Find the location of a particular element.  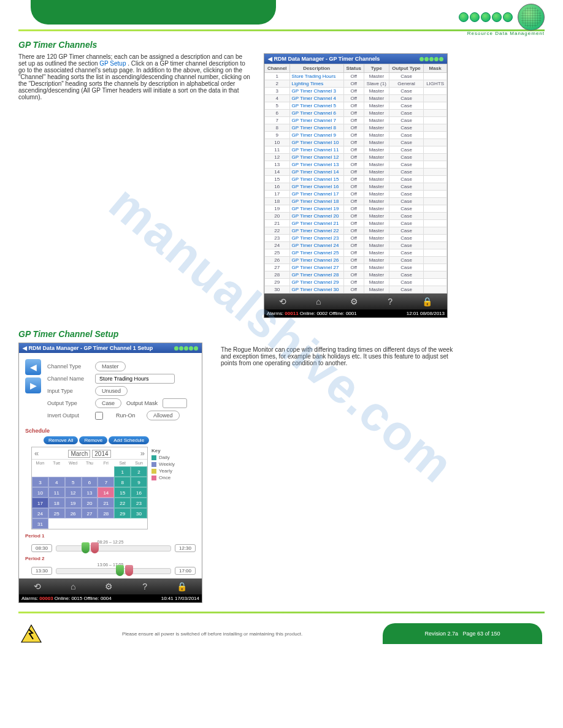

table-row: 26GP Timer Channel 26OffMasterCase is located at coordinates (356, 260).